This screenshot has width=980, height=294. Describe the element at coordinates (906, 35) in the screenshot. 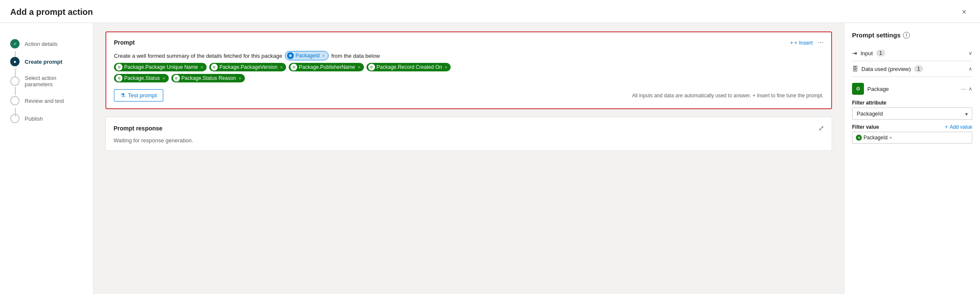

I see `info-icon: i` at that location.